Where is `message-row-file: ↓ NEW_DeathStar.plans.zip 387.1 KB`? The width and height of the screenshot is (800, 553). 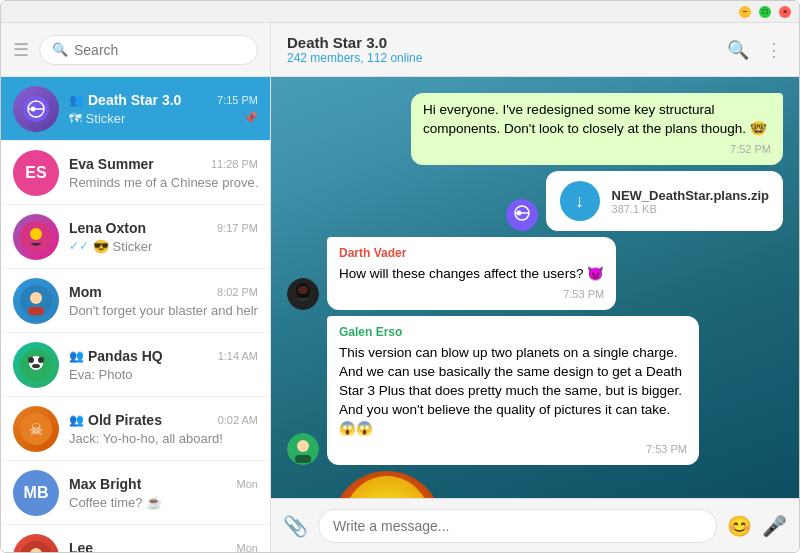 message-row-file: ↓ NEW_DeathStar.plans.zip 387.1 KB is located at coordinates (535, 201).